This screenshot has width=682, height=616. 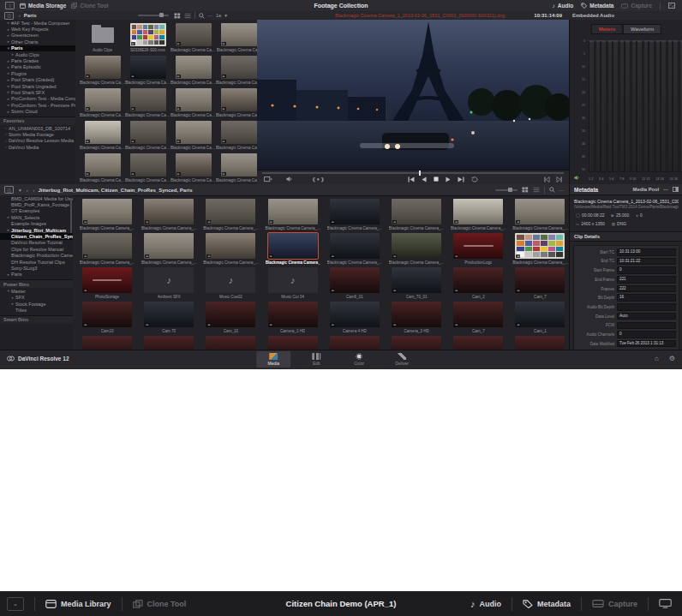 What do you see at coordinates (38, 134) in the screenshot?
I see `favorite-item: ☆Storm Media Footage` at bounding box center [38, 134].